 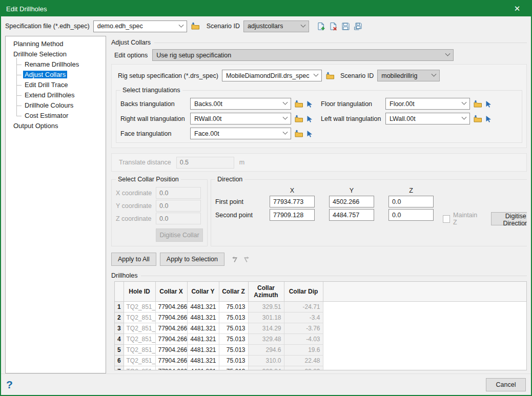 What do you see at coordinates (241, 119) in the screenshot?
I see `right-wall-triangulation-combobox: RWall.00t` at bounding box center [241, 119].